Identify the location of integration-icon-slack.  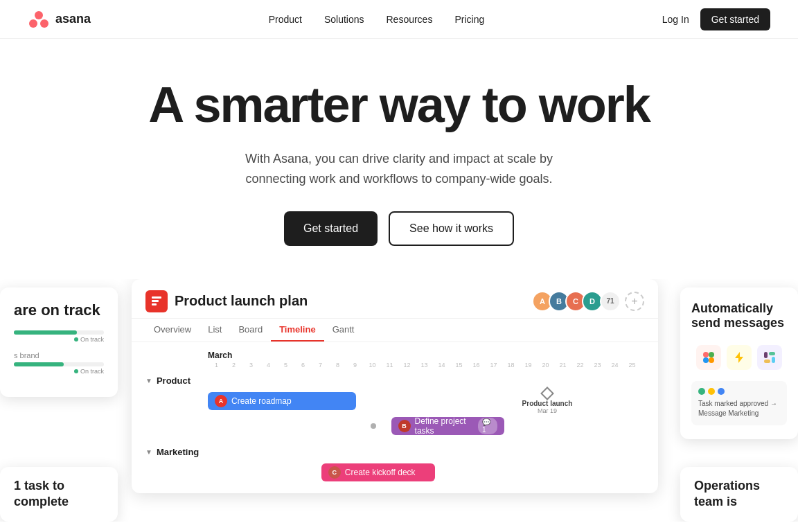
(770, 357).